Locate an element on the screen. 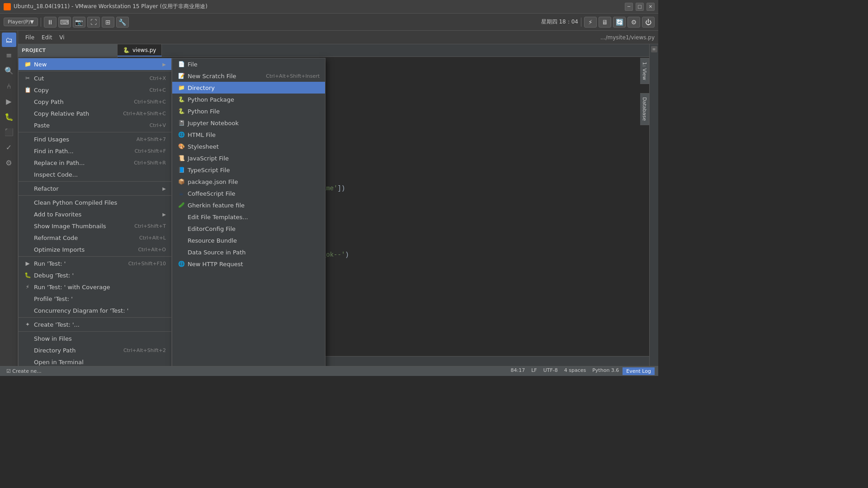  submenu-item-directory: 📁 Directory is located at coordinates (249, 88).